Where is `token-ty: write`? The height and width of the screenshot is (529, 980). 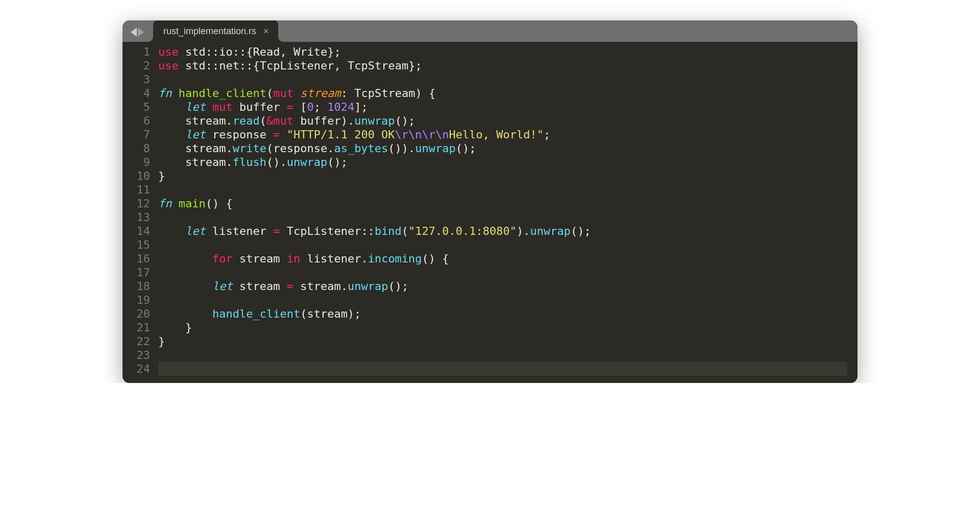
token-ty: write is located at coordinates (250, 148).